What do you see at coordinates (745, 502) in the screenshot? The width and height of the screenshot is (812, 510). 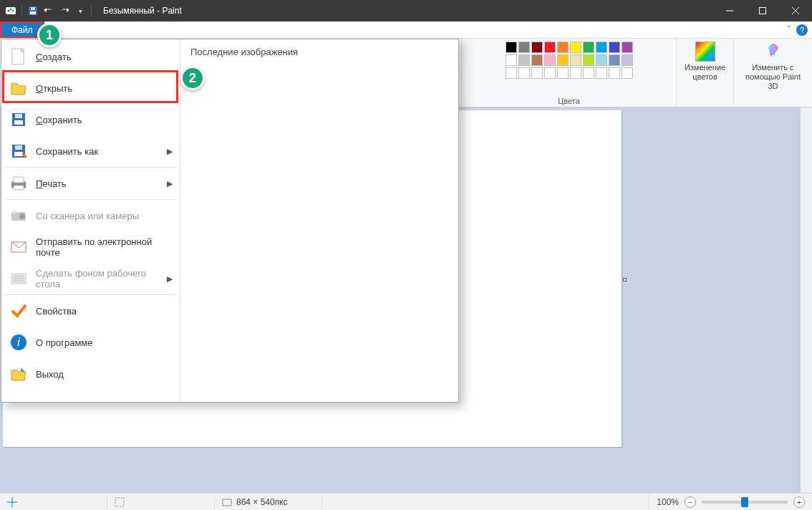 I see `zoom-slider` at bounding box center [745, 502].